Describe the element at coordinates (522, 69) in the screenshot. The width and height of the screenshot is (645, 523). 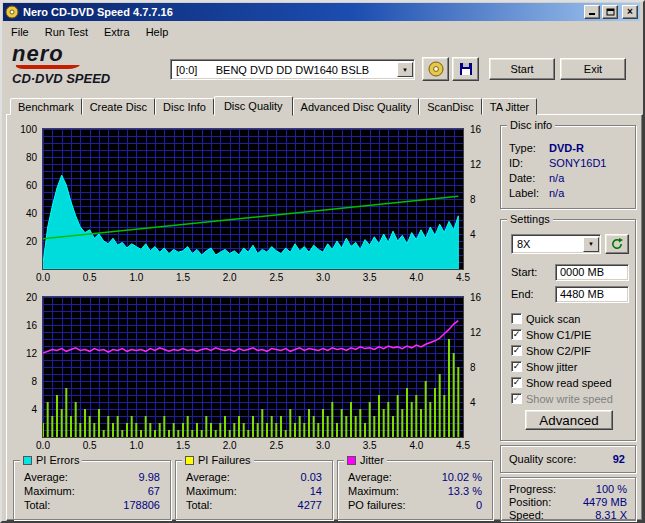
I see `start-button: Start` at that location.